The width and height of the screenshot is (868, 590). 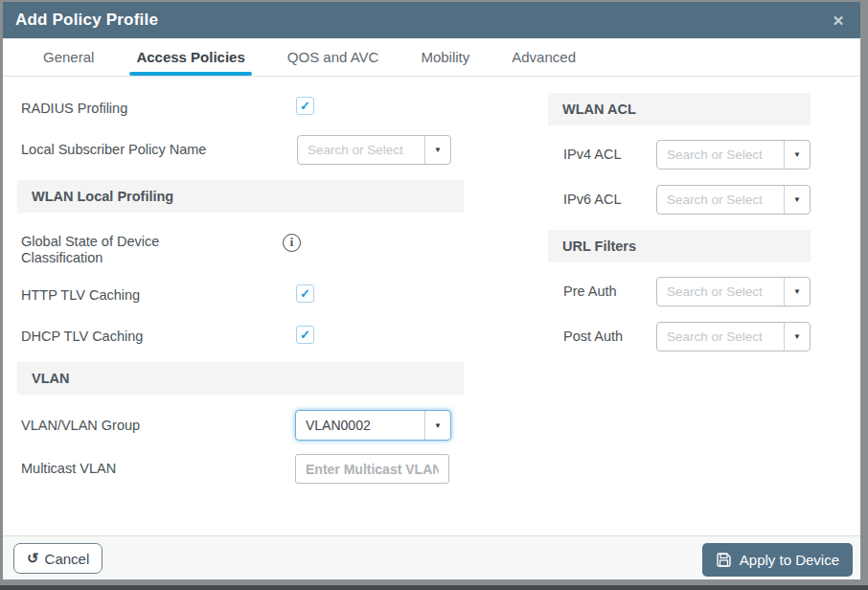 What do you see at coordinates (103, 196) in the screenshot?
I see `wlan-local-profiling-header-label: WLAN Local Profiling` at bounding box center [103, 196].